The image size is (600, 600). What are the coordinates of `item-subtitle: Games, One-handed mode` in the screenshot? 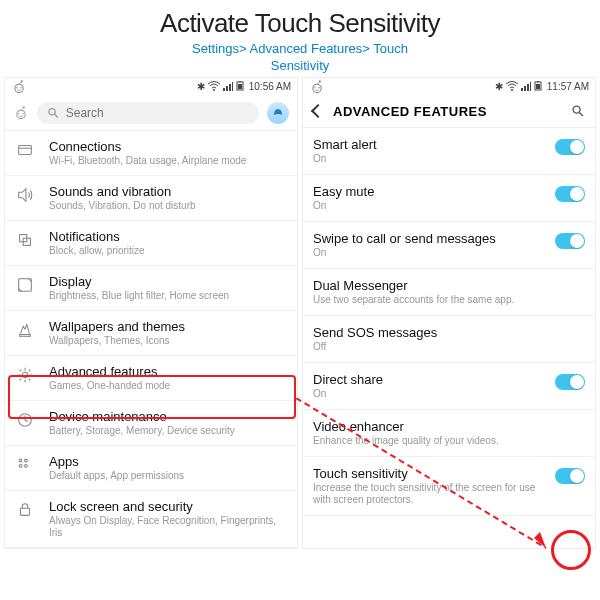 It's located at (168, 386).